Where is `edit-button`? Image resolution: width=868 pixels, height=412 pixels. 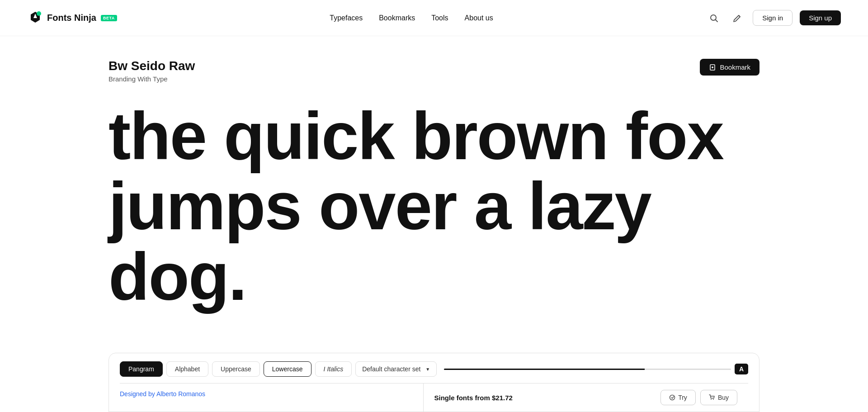 edit-button is located at coordinates (737, 18).